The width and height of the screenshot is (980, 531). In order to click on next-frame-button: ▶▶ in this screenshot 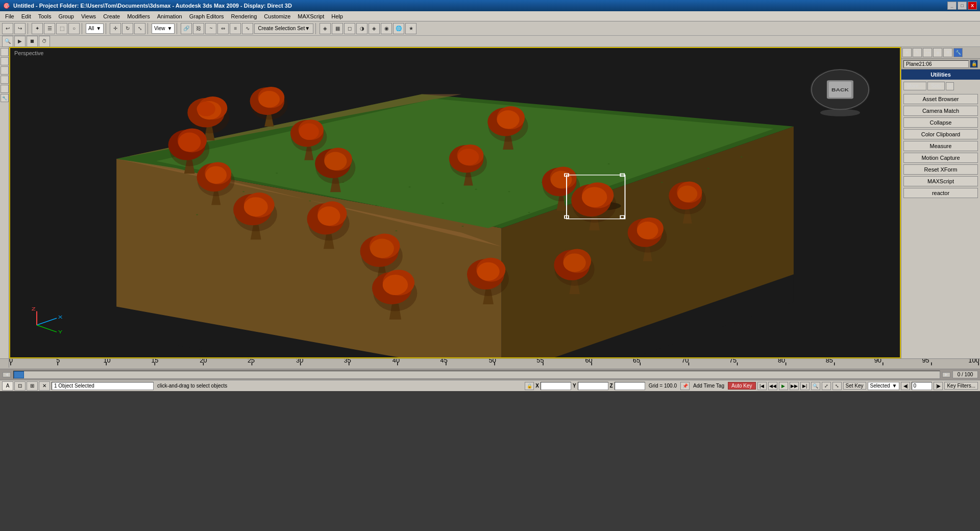, I will do `click(794, 386)`.